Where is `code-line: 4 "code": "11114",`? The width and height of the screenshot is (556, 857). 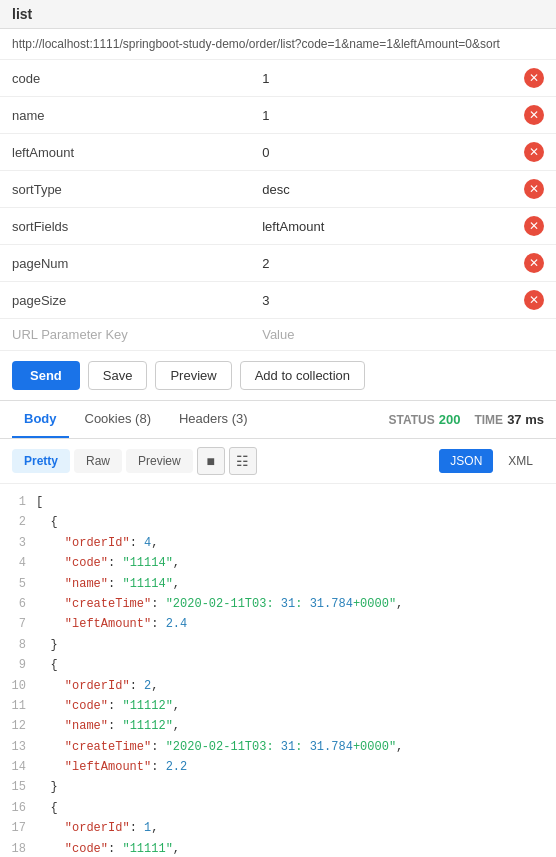
code-line: 4 "code": "11114", is located at coordinates (278, 563).